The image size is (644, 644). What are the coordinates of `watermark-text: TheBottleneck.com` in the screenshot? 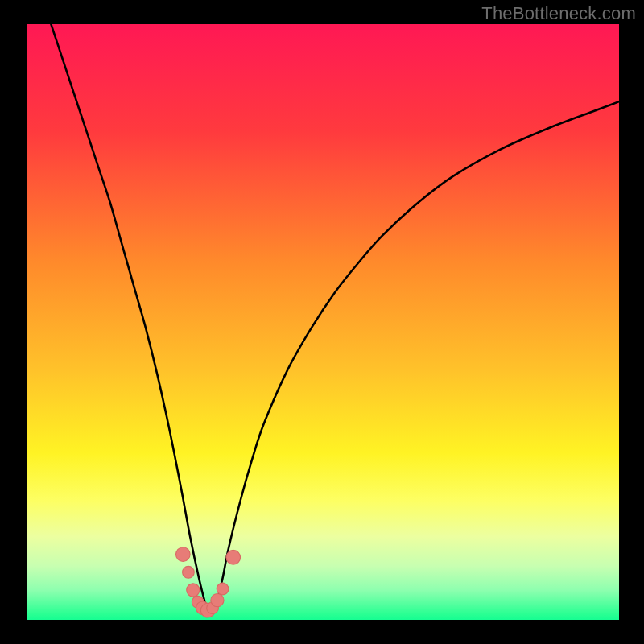 It's located at (559, 14).